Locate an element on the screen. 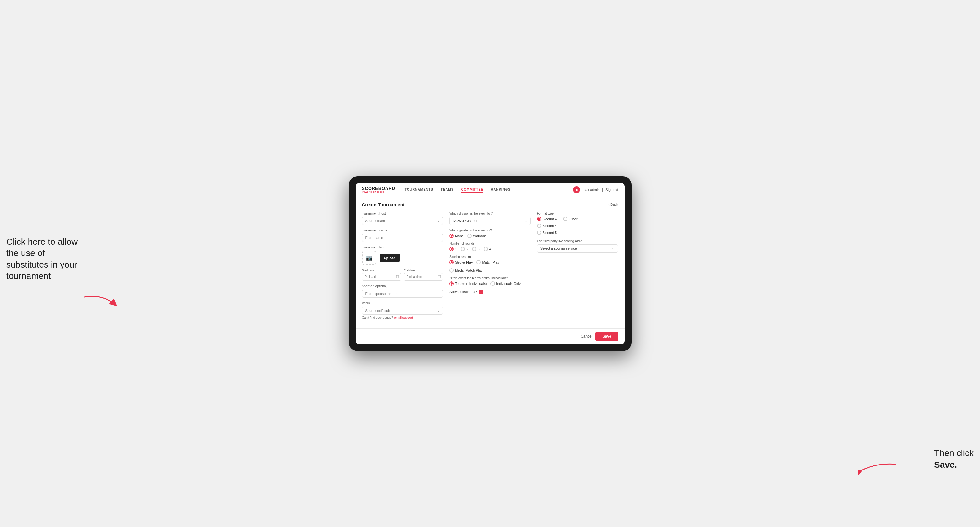 The width and height of the screenshot is (980, 527). venue-email-link: email support is located at coordinates (403, 318).